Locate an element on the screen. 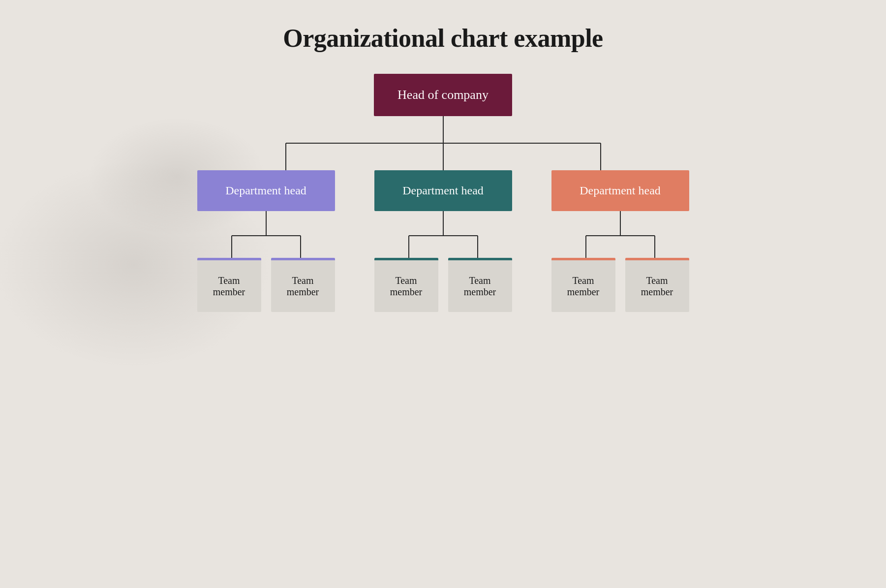 This screenshot has height=588, width=886. head-node: Head of company is located at coordinates (443, 95).